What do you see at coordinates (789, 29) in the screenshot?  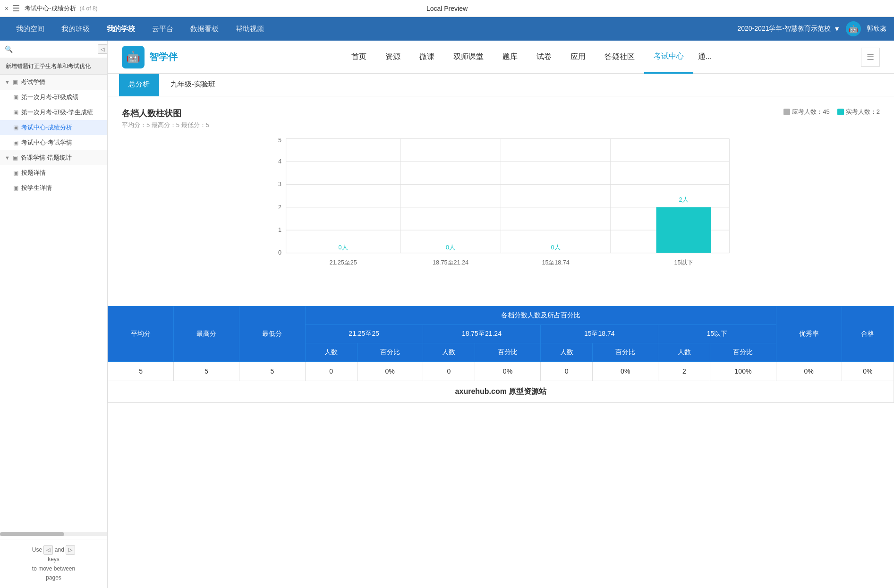 I see `year-selector: 2020-2021学年-智慧教育示范校 ▼` at bounding box center [789, 29].